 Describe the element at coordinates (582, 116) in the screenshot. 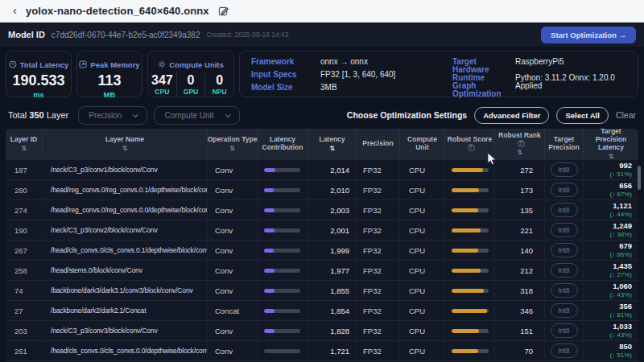

I see `select-all-button: Select All` at that location.